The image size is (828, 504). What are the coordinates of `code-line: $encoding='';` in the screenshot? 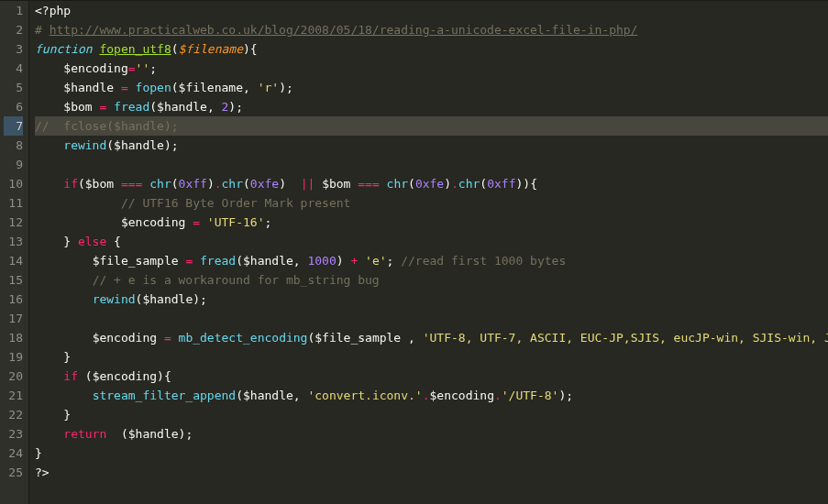 It's located at (431, 68).